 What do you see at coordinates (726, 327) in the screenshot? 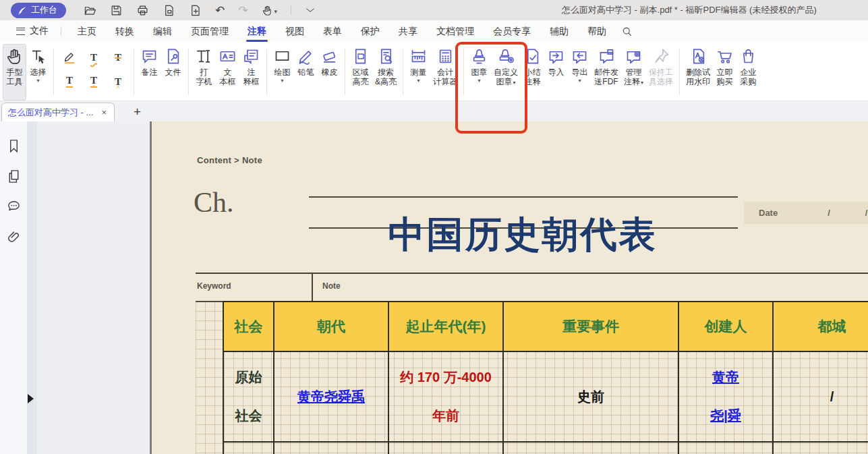
I see `table-header-founder: 创建人` at bounding box center [726, 327].